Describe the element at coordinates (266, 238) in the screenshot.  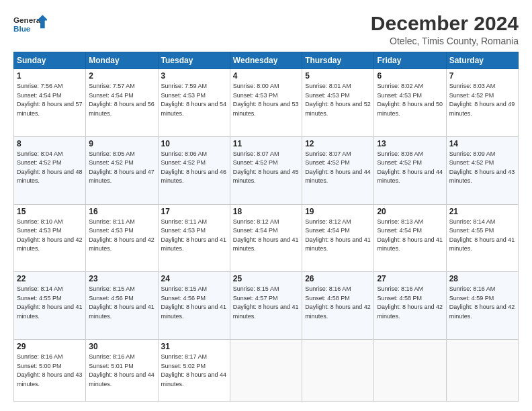
I see `table-row: 18 Sunrise: 8:12 AMSunset: 4:54 PMDaylig…` at that location.